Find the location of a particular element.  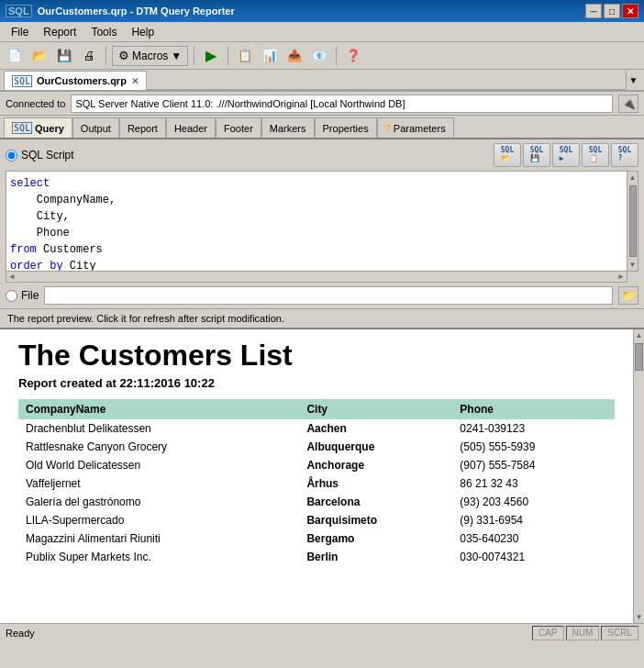

email-button: 📧 is located at coordinates (319, 56).